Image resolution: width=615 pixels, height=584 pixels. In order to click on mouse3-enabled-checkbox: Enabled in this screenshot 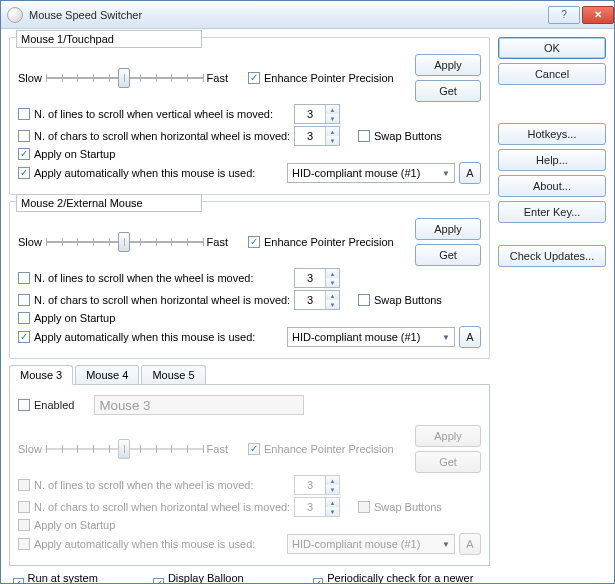, I will do `click(46, 405)`.